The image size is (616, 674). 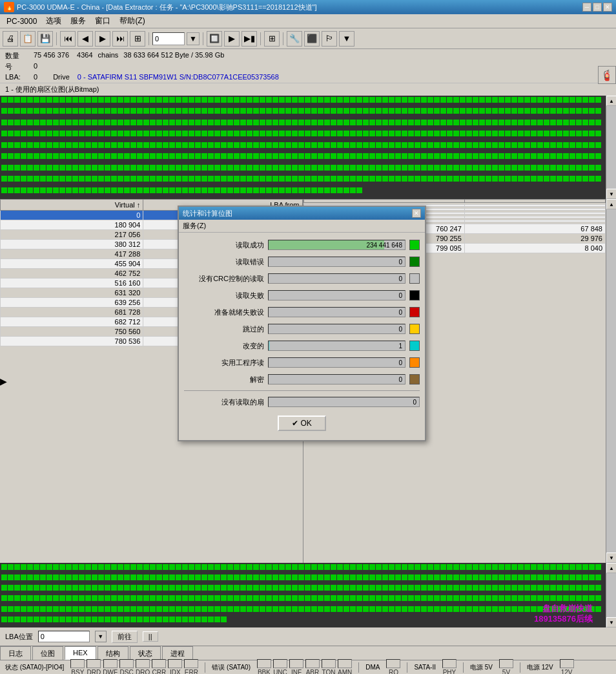 What do you see at coordinates (28, 39) in the screenshot?
I see `toolbar-btn-2: 📋` at bounding box center [28, 39].